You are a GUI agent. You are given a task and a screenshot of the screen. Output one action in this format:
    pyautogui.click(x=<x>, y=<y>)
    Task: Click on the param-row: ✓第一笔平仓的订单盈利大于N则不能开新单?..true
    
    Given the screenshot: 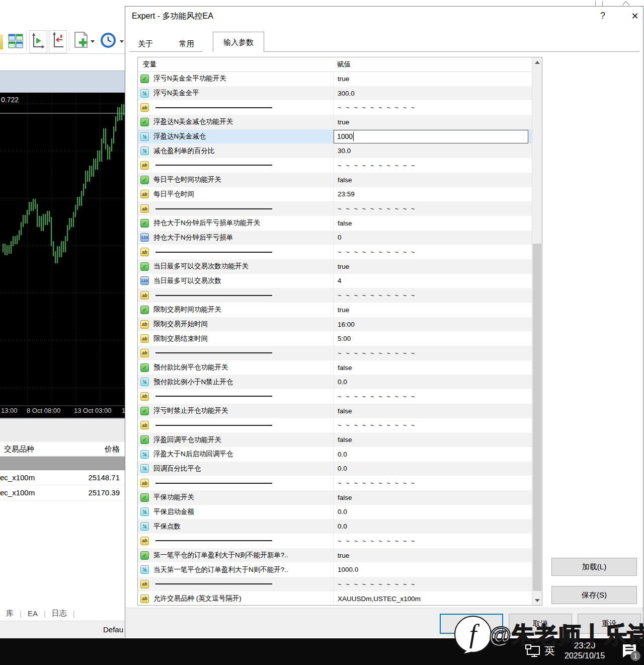 What is the action you would take?
    pyautogui.click(x=335, y=556)
    